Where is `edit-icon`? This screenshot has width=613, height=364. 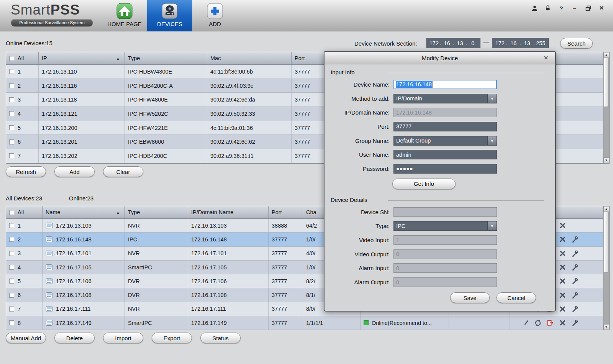 edit-icon is located at coordinates (526, 323).